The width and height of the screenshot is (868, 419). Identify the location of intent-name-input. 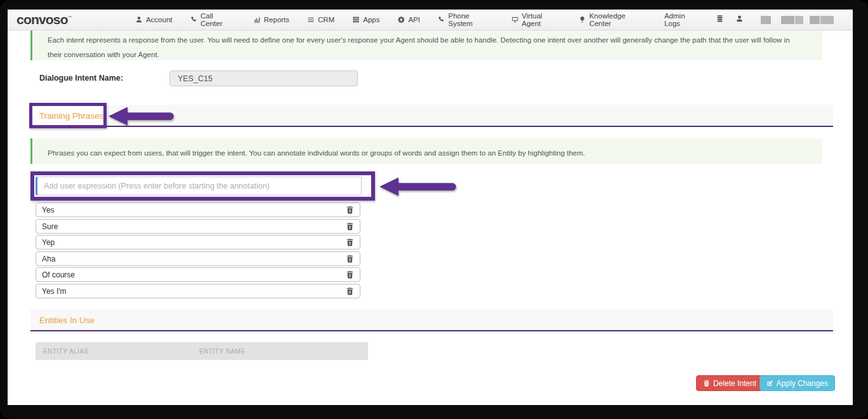
(264, 79).